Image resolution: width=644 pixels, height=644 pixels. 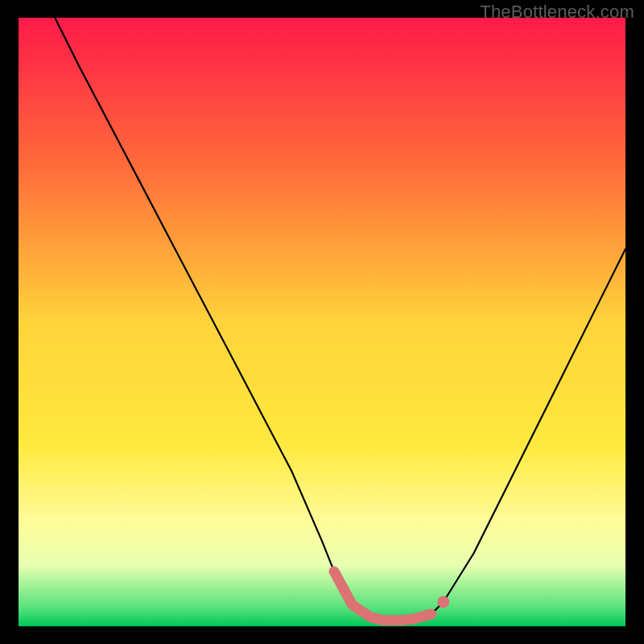 What do you see at coordinates (557, 12) in the screenshot?
I see `watermark-text: TheBottleneck.com` at bounding box center [557, 12].